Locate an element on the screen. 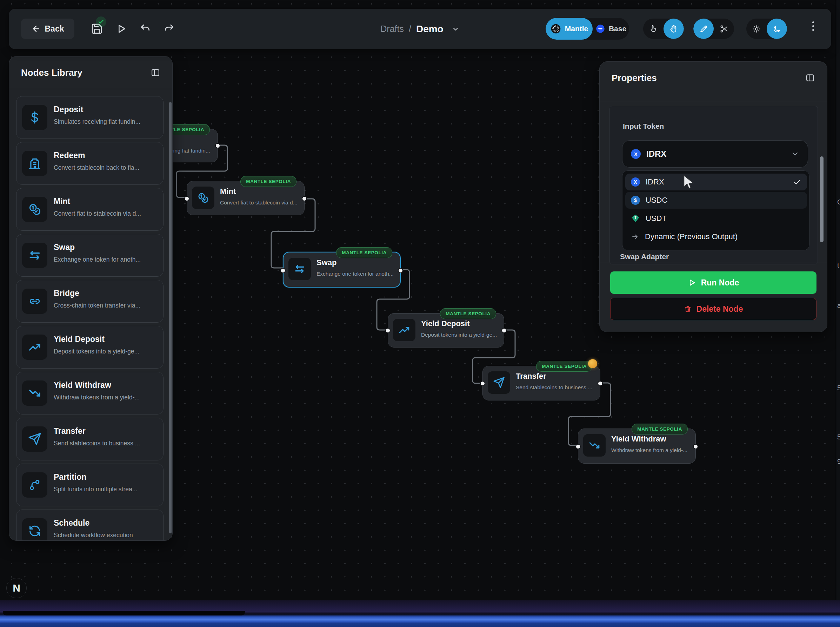  svg-text: T is located at coordinates (636, 217).